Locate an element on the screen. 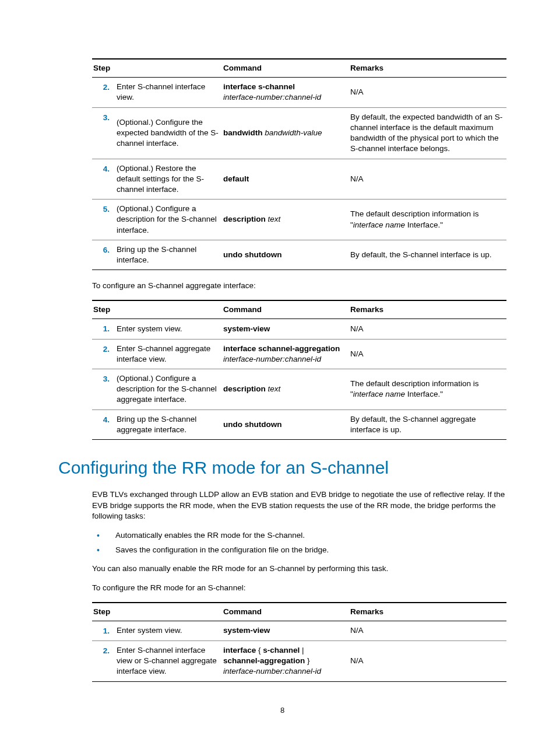 The height and width of the screenshot is (756, 556). table-row: 5. (Optional.) Configure a description f… is located at coordinates (300, 220).